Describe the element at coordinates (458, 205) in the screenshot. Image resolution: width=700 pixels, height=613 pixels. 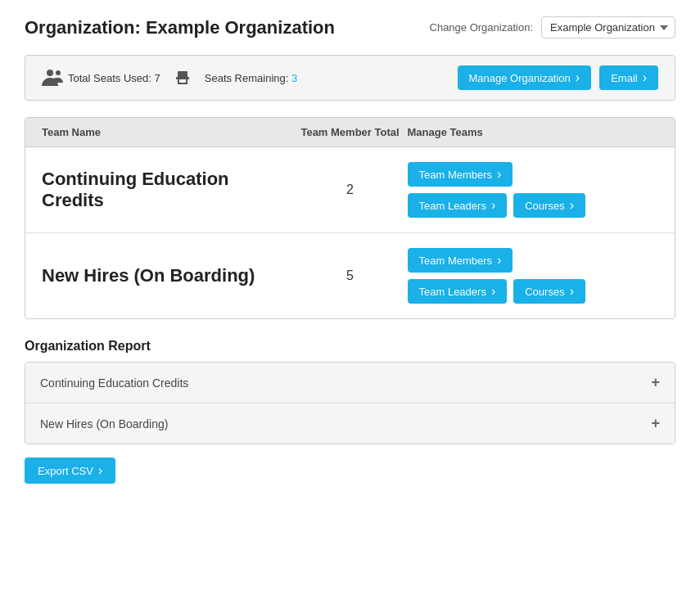
I see `team-leaders-btn-1: Team Leaders` at that location.